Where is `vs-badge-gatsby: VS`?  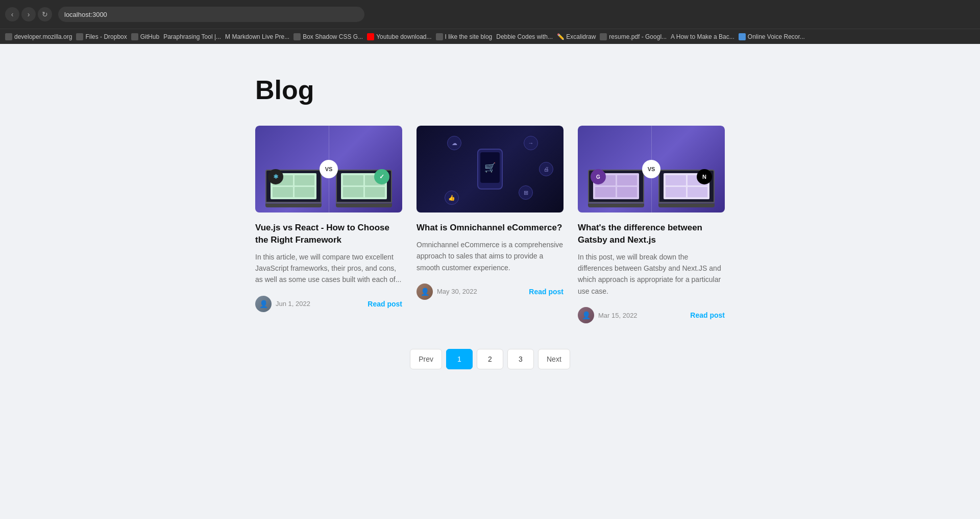 vs-badge-gatsby: VS is located at coordinates (651, 169).